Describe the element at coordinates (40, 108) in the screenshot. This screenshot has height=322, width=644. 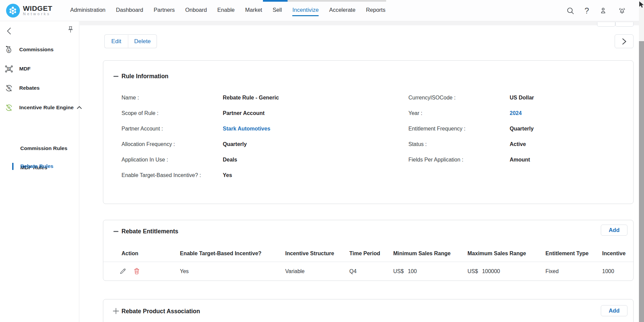
I see `sidebar-item-incentive-rule-engine: % Incentive Rule Engine` at that location.